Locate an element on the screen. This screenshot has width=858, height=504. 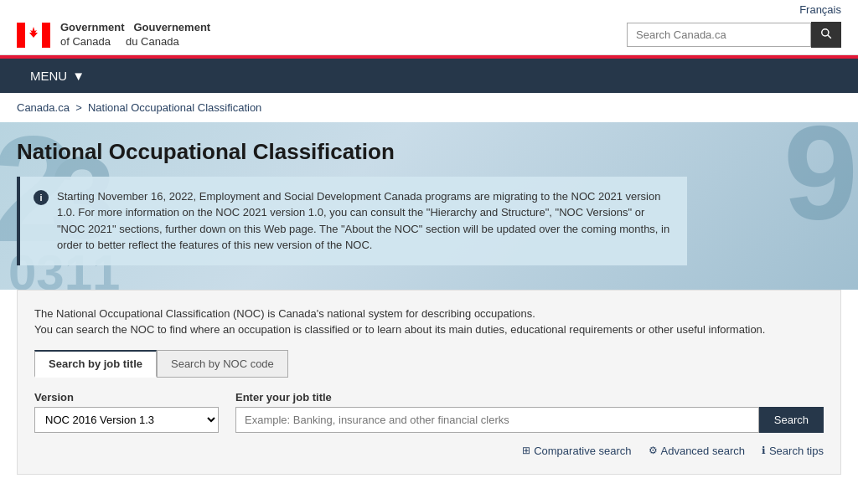
grid-icon: ⊞ is located at coordinates (526, 450).